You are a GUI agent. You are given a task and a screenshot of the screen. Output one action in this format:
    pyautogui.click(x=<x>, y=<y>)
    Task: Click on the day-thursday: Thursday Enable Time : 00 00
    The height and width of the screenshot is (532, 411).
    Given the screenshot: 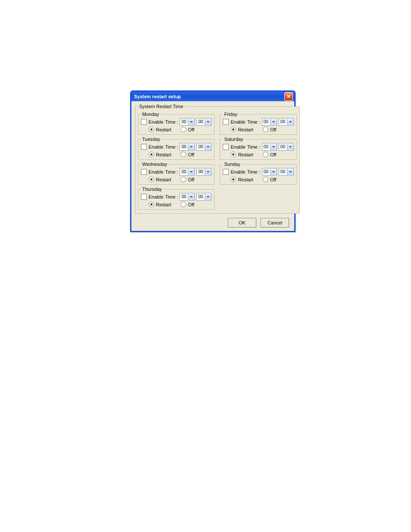 What is the action you would take?
    pyautogui.click(x=176, y=198)
    